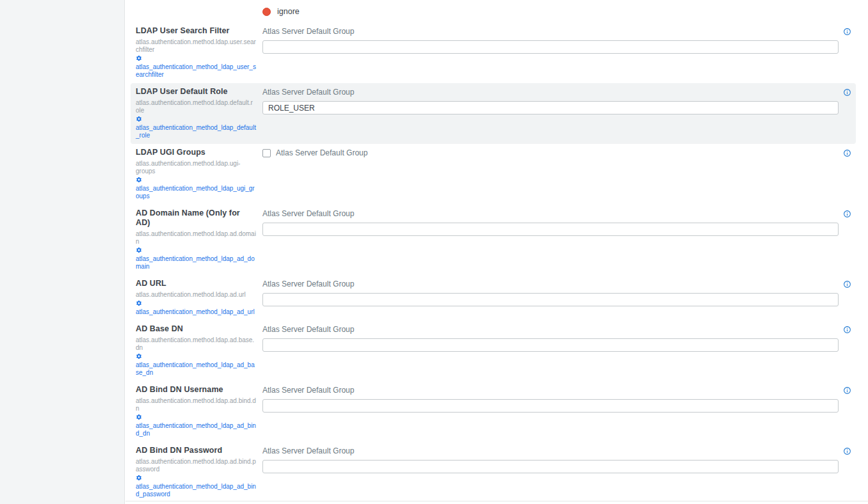 The width and height of the screenshot is (868, 504). What do you see at coordinates (497, 501) in the screenshot?
I see `card-bottom-border` at bounding box center [497, 501].